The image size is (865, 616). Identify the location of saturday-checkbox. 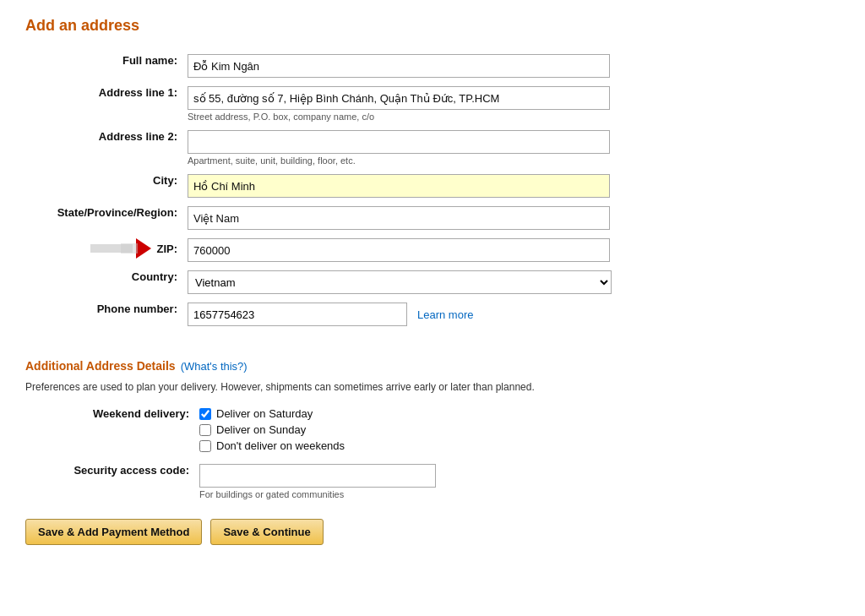
(205, 414).